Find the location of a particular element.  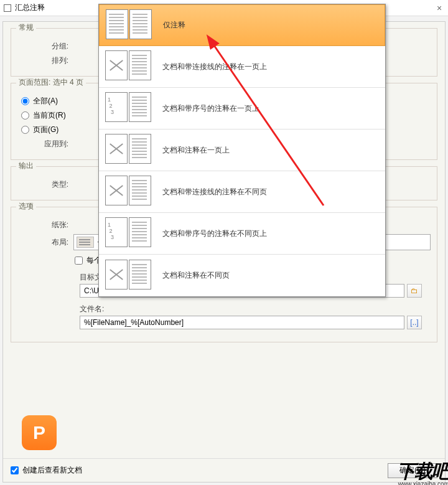

checkbox-view-after-create: 创建后查看新文档 is located at coordinates (46, 471).